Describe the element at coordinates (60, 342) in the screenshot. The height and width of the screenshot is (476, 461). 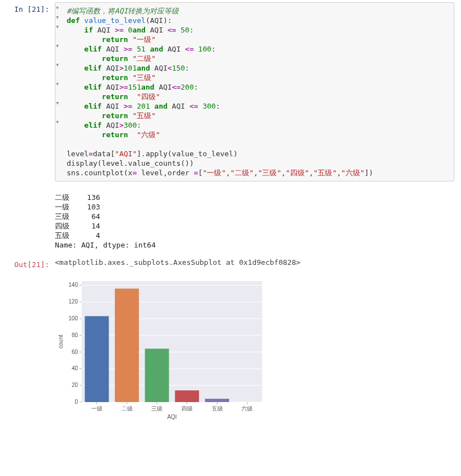
I see `y-axis-label: count` at that location.